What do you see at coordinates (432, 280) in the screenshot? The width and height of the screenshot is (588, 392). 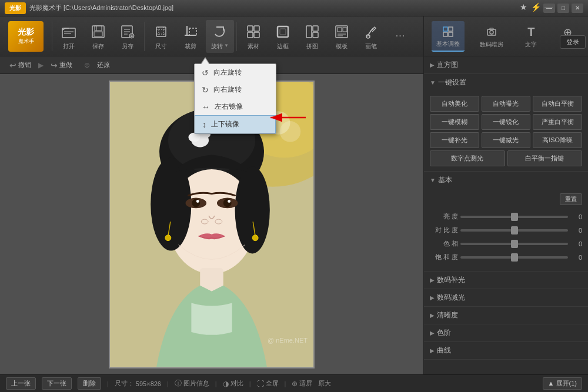 I see `digital-fill-triangle: ▶` at bounding box center [432, 280].